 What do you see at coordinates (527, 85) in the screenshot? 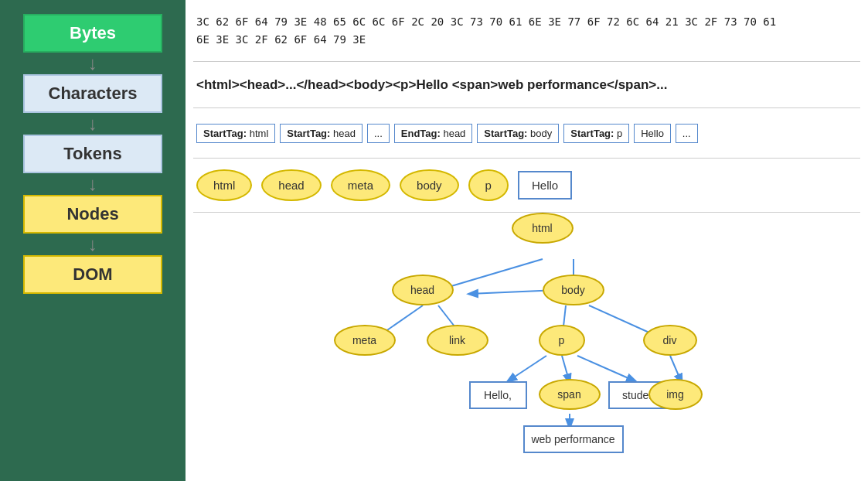
I see `characters-section: <html><head>...</head><body><p>Hello <sp…` at bounding box center [527, 85].